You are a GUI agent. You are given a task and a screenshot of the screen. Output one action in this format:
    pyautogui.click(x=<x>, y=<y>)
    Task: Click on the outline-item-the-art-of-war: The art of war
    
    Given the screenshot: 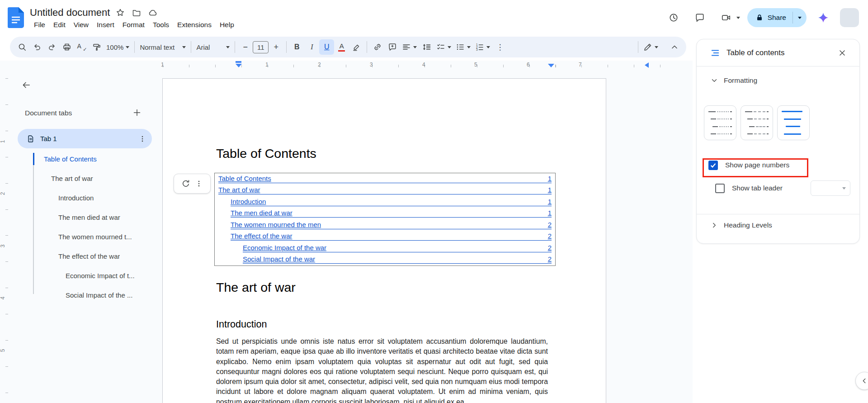 What is the action you would take?
    pyautogui.click(x=94, y=178)
    